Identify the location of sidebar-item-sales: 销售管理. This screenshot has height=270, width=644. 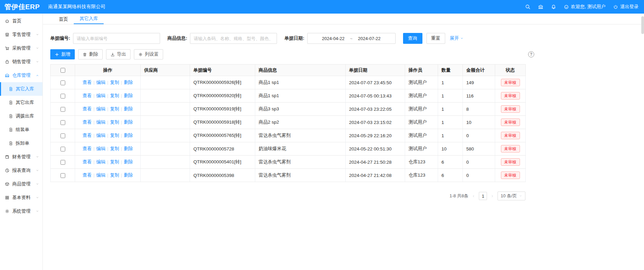
(21, 62).